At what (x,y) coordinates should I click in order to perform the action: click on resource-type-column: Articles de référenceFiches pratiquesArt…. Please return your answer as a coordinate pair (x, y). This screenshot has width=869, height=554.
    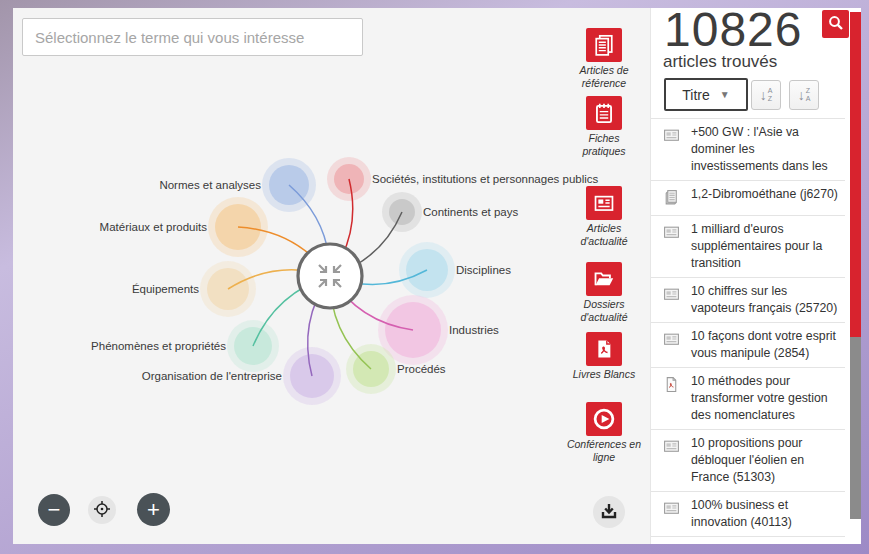
    Looking at the image, I should click on (604, 276).